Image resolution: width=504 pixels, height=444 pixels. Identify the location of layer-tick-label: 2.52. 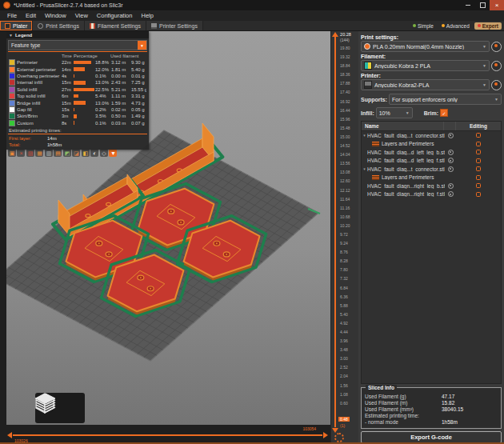
(345, 368).